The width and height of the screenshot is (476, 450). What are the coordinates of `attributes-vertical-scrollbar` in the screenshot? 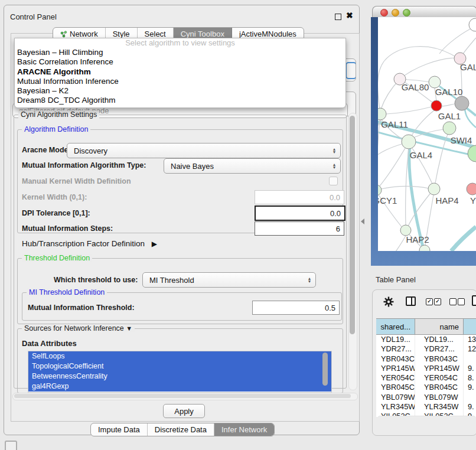 It's located at (325, 371).